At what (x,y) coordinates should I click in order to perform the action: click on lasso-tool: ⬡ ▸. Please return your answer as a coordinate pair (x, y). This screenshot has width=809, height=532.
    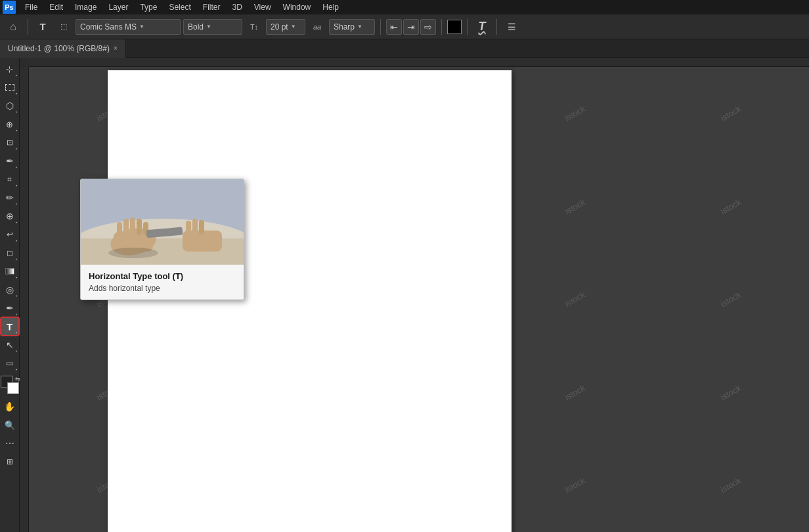
    Looking at the image, I should click on (10, 106).